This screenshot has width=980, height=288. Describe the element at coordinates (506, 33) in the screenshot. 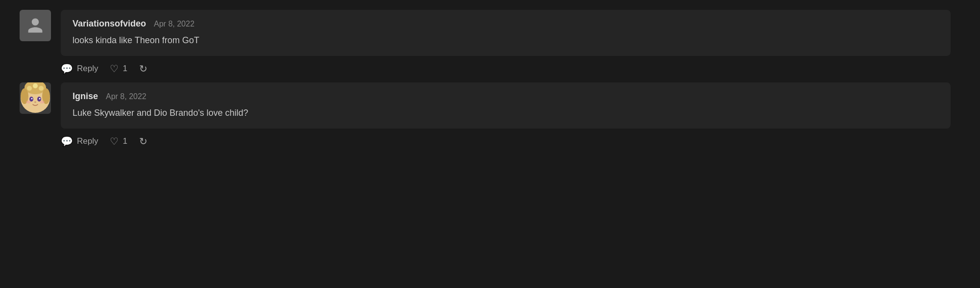

I see `comment-bubble-1: Variationsofvideo Apr 8, 2022 looks kind…` at that location.